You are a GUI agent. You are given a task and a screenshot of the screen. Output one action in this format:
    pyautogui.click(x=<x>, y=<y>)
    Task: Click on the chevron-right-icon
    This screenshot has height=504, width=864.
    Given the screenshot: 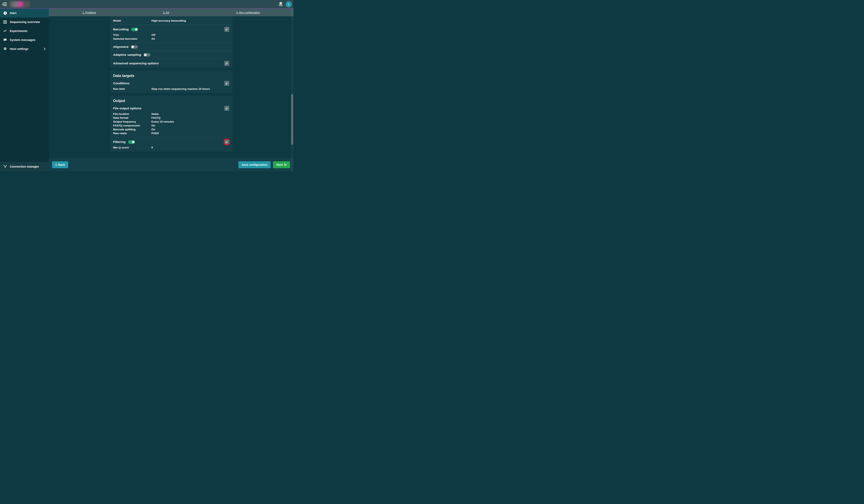 What is the action you would take?
    pyautogui.click(x=45, y=49)
    